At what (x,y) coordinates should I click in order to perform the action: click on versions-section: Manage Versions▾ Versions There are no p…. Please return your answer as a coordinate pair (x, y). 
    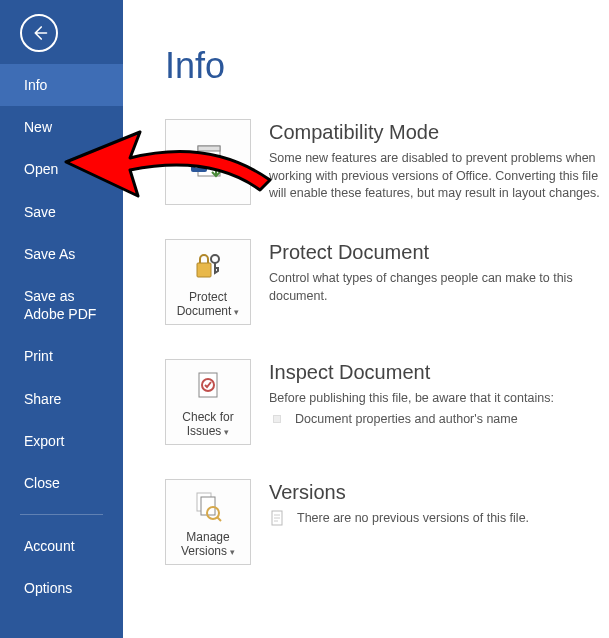
    Looking at the image, I should click on (387, 522).